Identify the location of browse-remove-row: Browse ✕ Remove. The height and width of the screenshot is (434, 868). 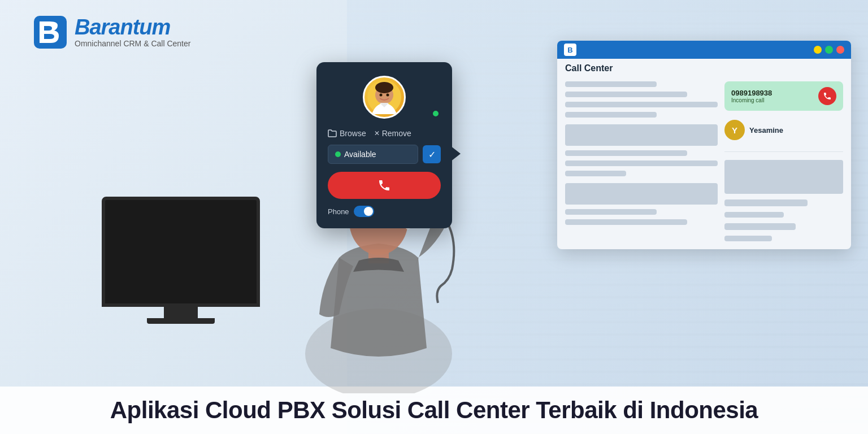
(384, 133).